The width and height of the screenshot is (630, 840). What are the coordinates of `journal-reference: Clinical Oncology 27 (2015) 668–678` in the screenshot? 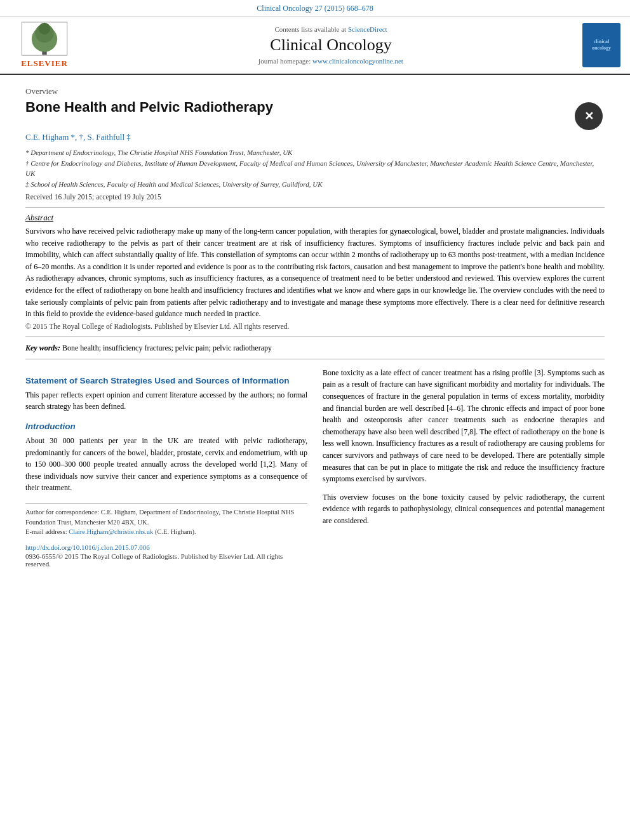 It's located at (315, 8).